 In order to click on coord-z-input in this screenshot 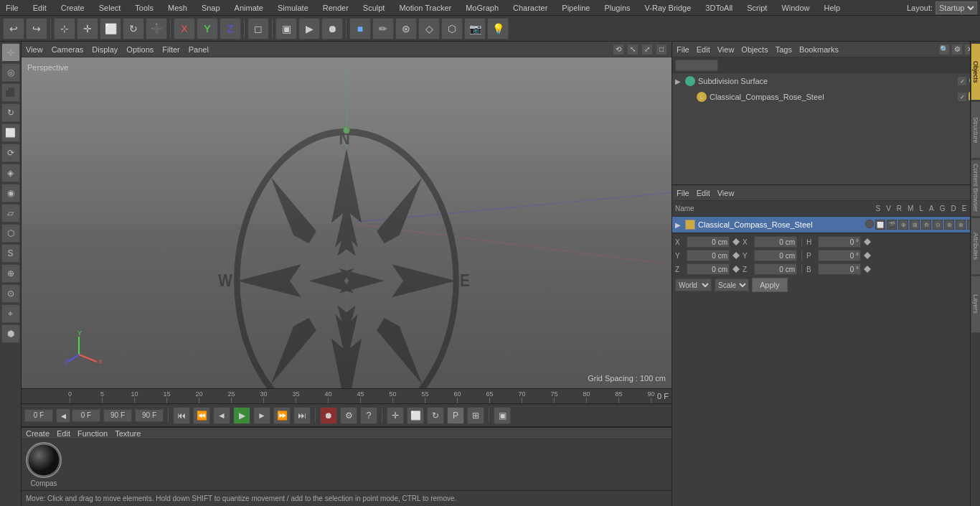, I will do `click(708, 269)`.